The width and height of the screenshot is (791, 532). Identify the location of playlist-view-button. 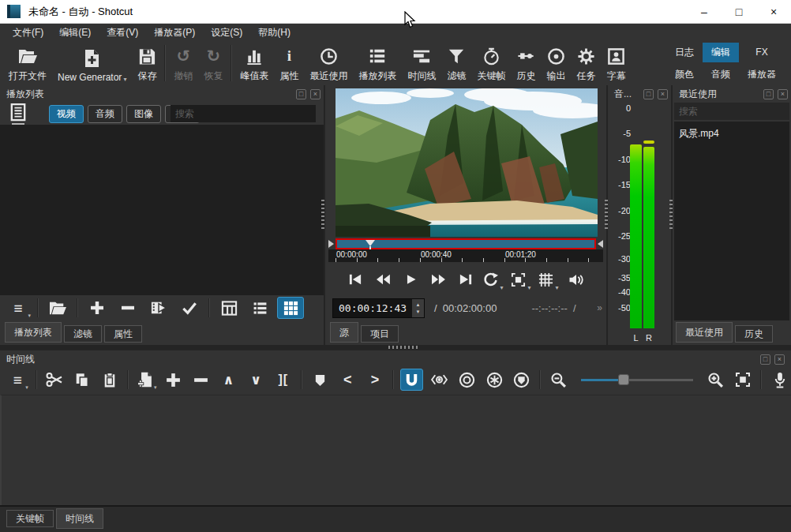
(18, 114).